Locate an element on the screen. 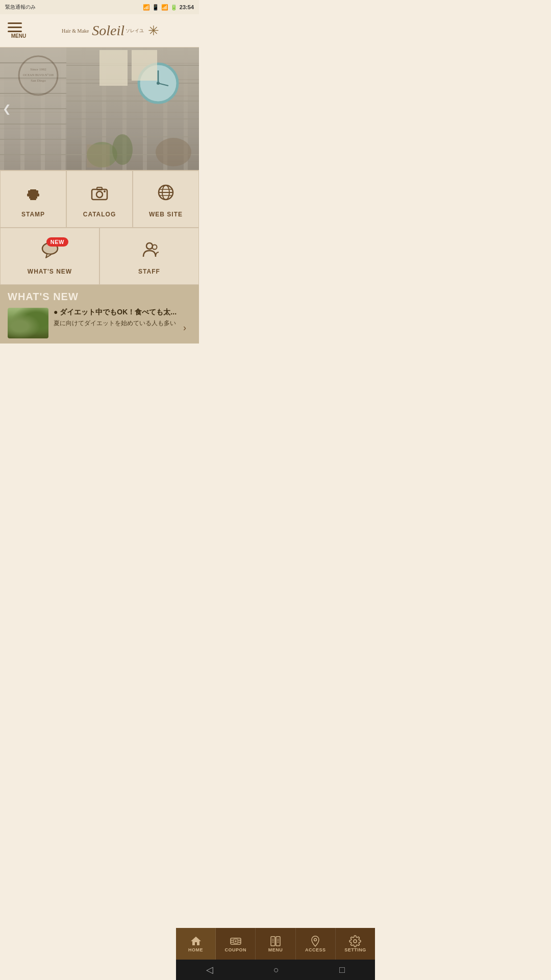  staff-label: STAFF is located at coordinates (149, 272).